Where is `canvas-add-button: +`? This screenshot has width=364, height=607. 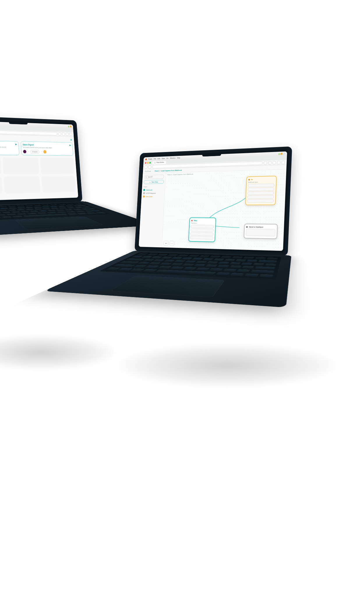
canvas-add-button: + is located at coordinates (166, 243).